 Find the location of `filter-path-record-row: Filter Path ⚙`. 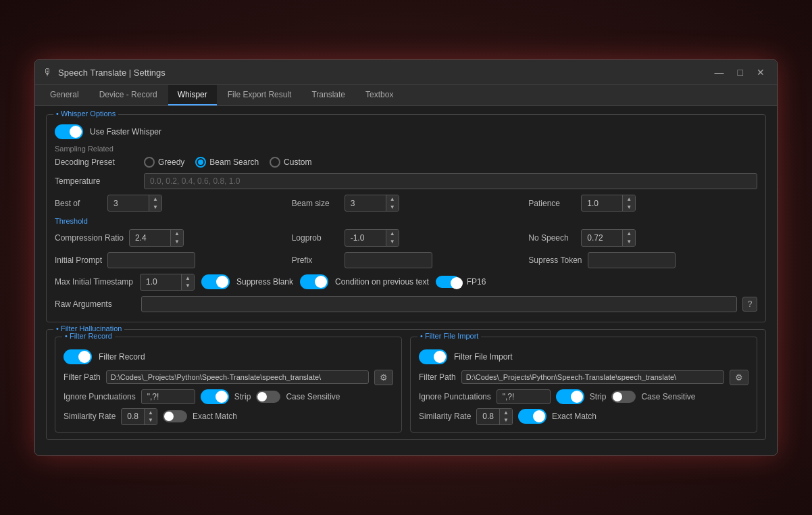

filter-path-record-row: Filter Path ⚙ is located at coordinates (228, 377).